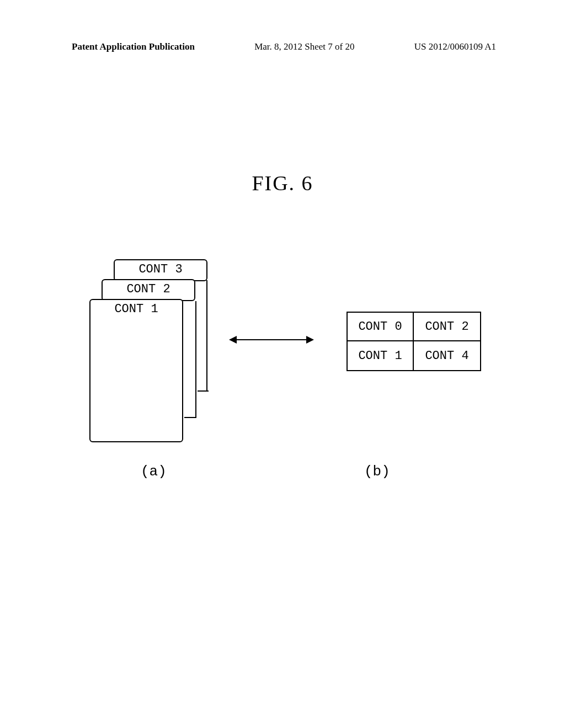 This screenshot has width=565, height=728. What do you see at coordinates (377, 472) in the screenshot?
I see `sublabel-b: (b)` at bounding box center [377, 472].